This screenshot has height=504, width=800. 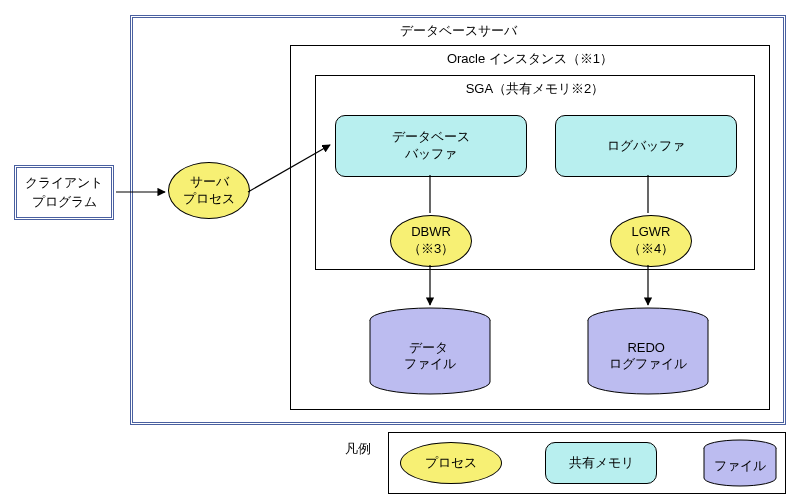 I want to click on legend-mem-label: 共有メモリ, so click(x=602, y=464).